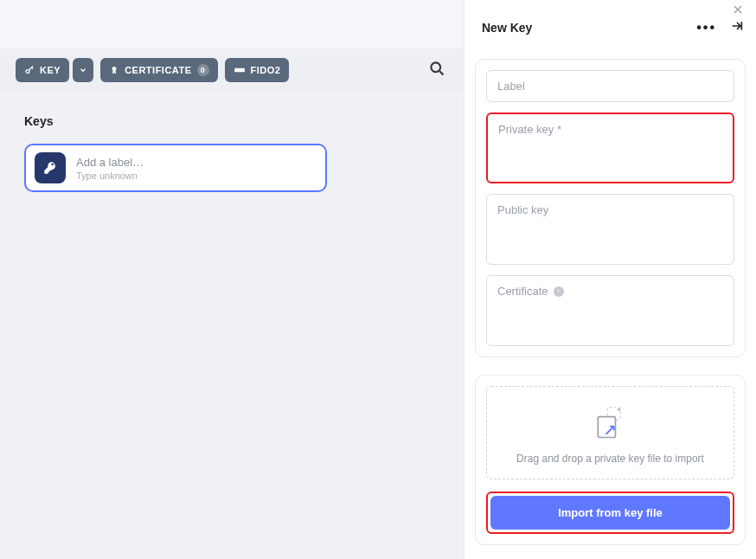 The height and width of the screenshot is (559, 756). What do you see at coordinates (50, 70) in the screenshot?
I see `filter-chip-label: KEY` at bounding box center [50, 70].